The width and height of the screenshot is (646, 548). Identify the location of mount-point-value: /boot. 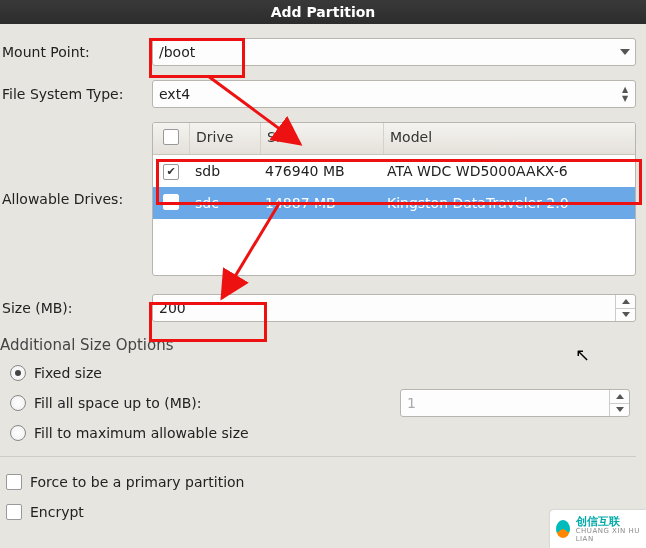
(177, 52).